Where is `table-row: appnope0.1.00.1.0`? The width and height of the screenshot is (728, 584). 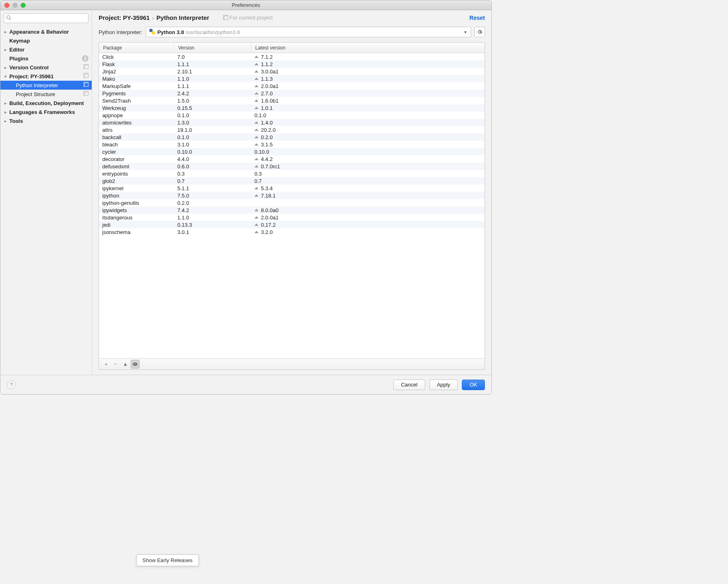 table-row: appnope0.1.00.1.0 is located at coordinates (292, 115).